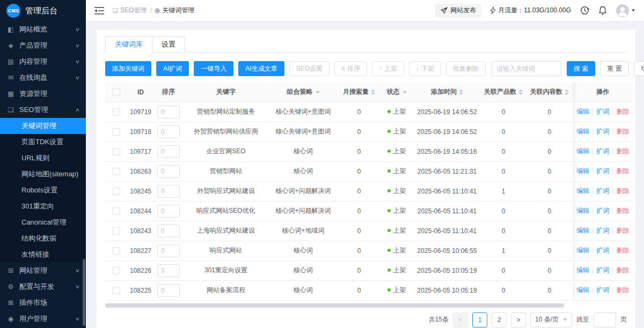  What do you see at coordinates (43, 319) in the screenshot?
I see `sidebar-item: ◉ 用户管理 ∨` at bounding box center [43, 319].